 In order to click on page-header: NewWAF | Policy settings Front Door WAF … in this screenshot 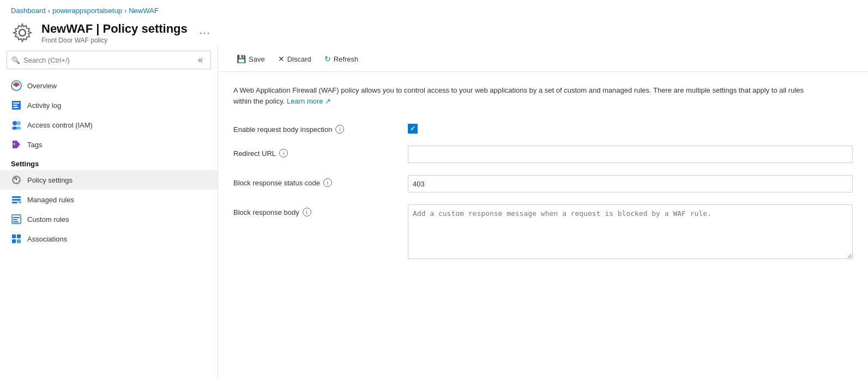, I will do `click(434, 33)`.